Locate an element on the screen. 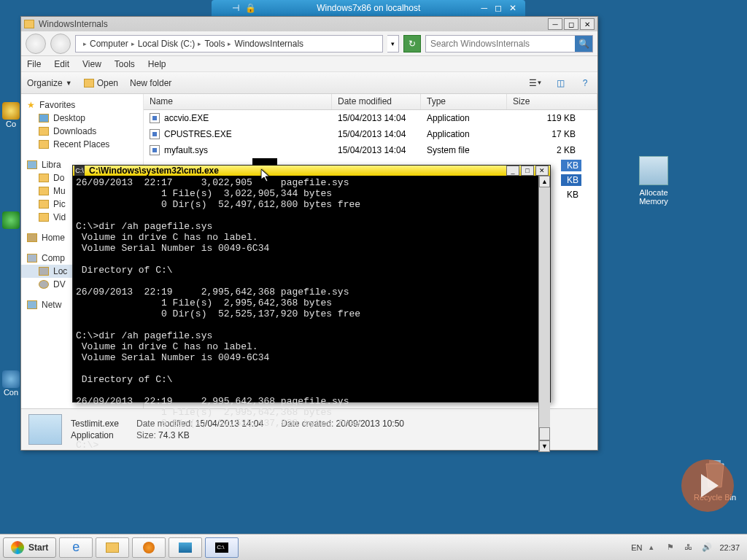  menu-edit: Edit is located at coordinates (61, 64).